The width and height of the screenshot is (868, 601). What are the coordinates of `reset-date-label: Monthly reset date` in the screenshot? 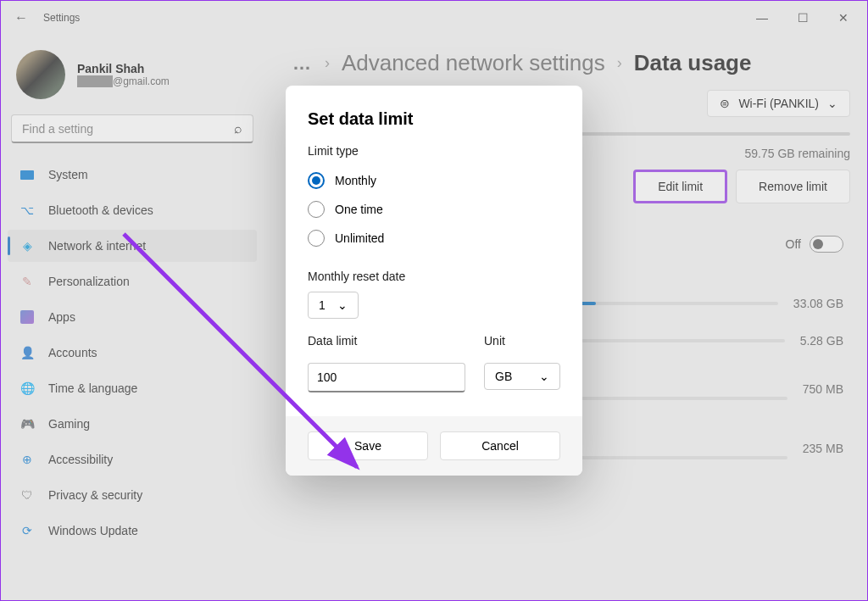 It's located at (434, 276).